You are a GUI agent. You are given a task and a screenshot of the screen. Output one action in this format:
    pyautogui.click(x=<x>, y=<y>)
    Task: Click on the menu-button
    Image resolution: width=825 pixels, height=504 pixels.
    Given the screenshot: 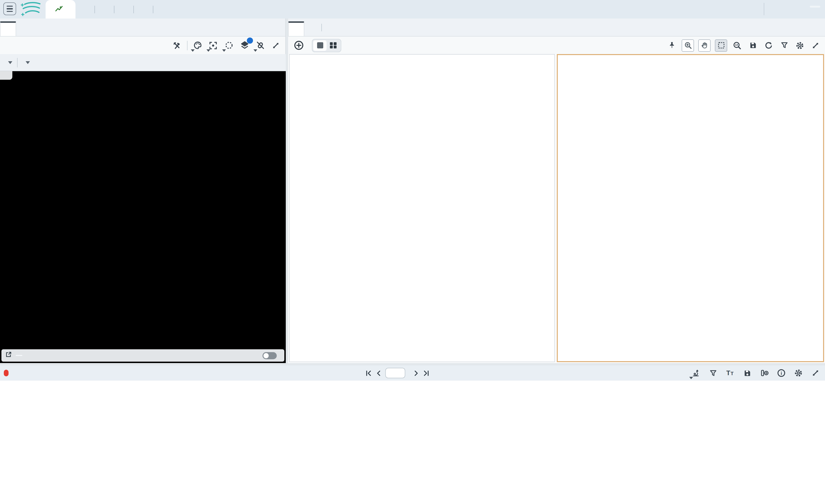 What is the action you would take?
    pyautogui.click(x=10, y=9)
    